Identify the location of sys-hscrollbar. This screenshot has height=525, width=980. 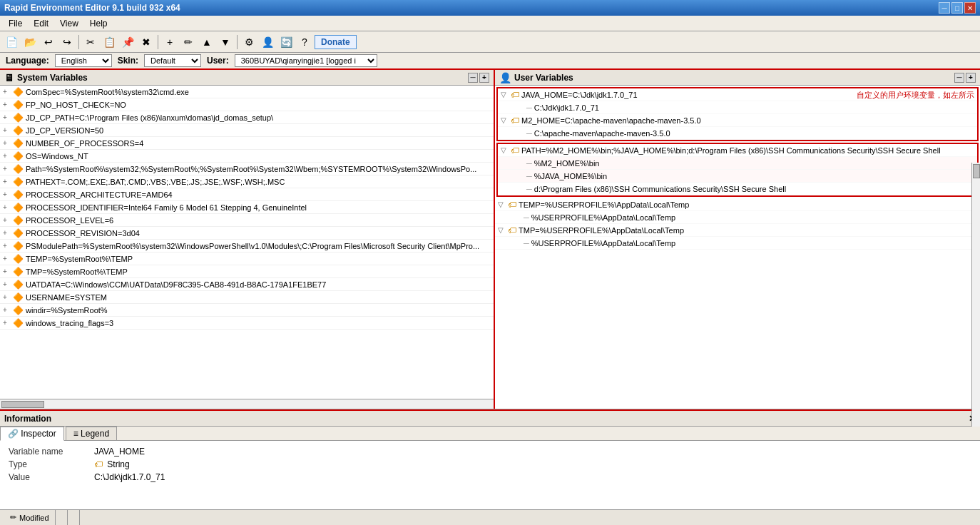
(247, 404).